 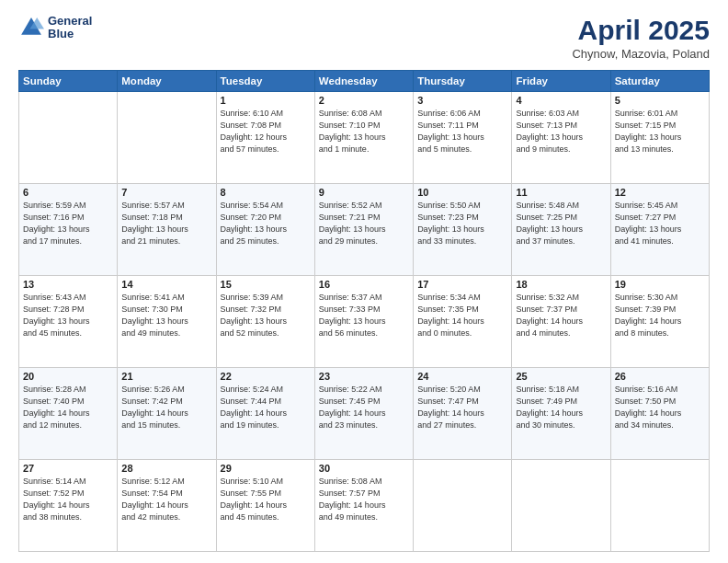 What do you see at coordinates (68, 322) in the screenshot?
I see `calendar-cell-w3-d1: 13Sunrise: 5:43 AM Sunset: 7:28 PM Dayli…` at bounding box center [68, 322].